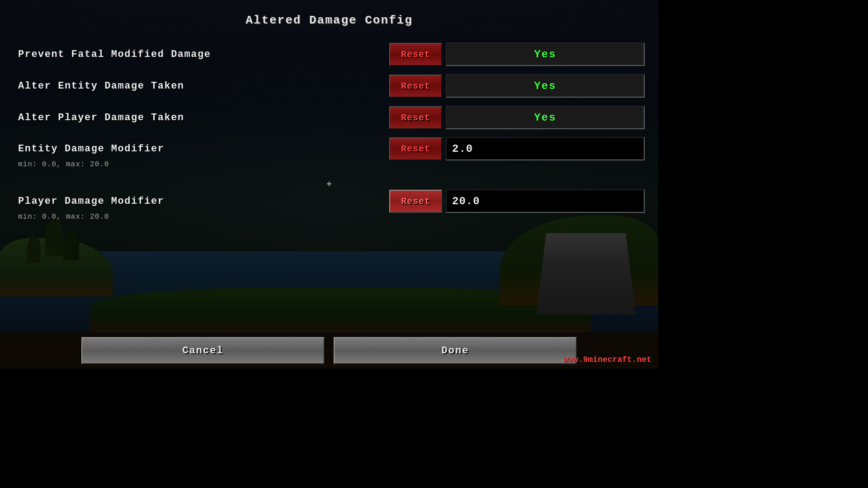  I want to click on value-prevent-fatal: Yes, so click(545, 54).